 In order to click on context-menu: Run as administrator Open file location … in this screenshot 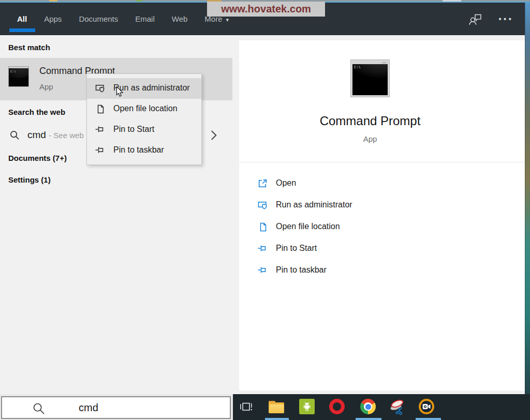, I will do `click(144, 119)`.